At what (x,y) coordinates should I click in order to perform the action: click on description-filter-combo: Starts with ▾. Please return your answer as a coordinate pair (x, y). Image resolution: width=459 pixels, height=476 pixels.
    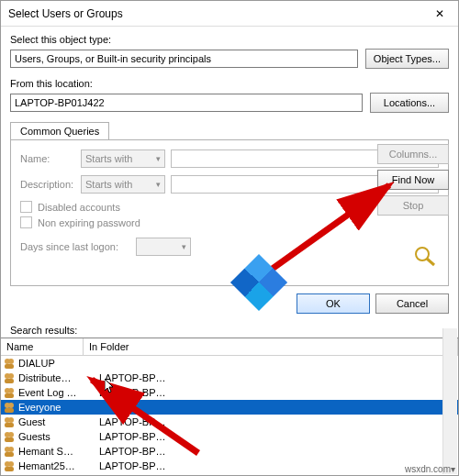
    Looking at the image, I should click on (123, 184).